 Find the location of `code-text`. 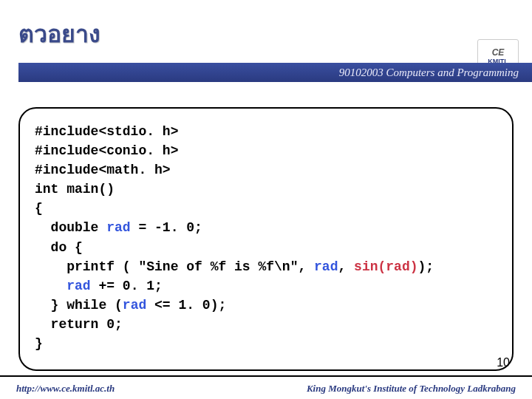

code-text is located at coordinates (50, 286).